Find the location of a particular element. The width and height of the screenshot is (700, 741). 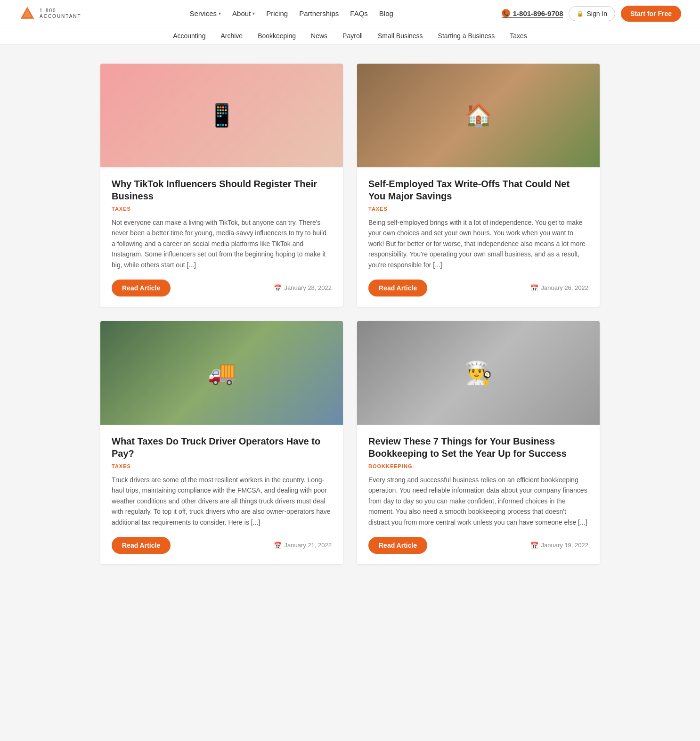

site-header: 1-800 ACCOUNTANT Services ▾ About ▾ Pric… is located at coordinates (350, 14).